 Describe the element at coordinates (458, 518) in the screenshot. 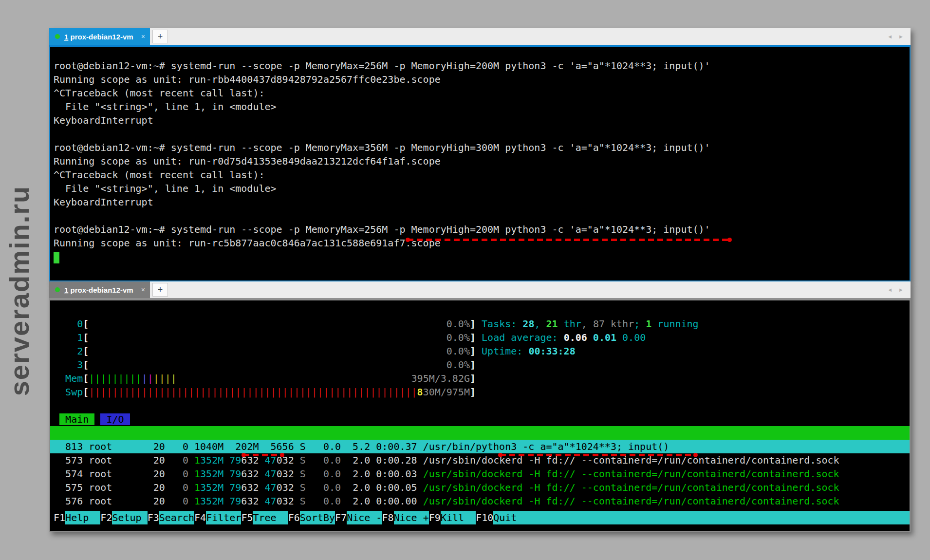

I see `fn-label: Kill` at that location.